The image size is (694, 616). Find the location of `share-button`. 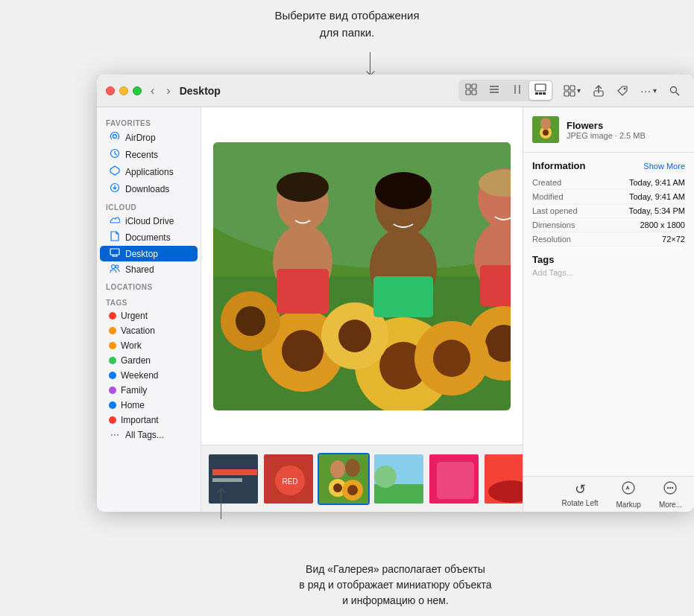

share-button is located at coordinates (599, 91).